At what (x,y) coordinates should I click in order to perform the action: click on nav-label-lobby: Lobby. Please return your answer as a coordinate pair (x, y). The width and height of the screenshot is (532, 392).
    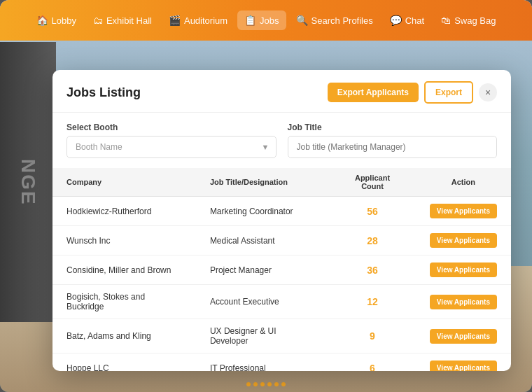
    Looking at the image, I should click on (64, 21).